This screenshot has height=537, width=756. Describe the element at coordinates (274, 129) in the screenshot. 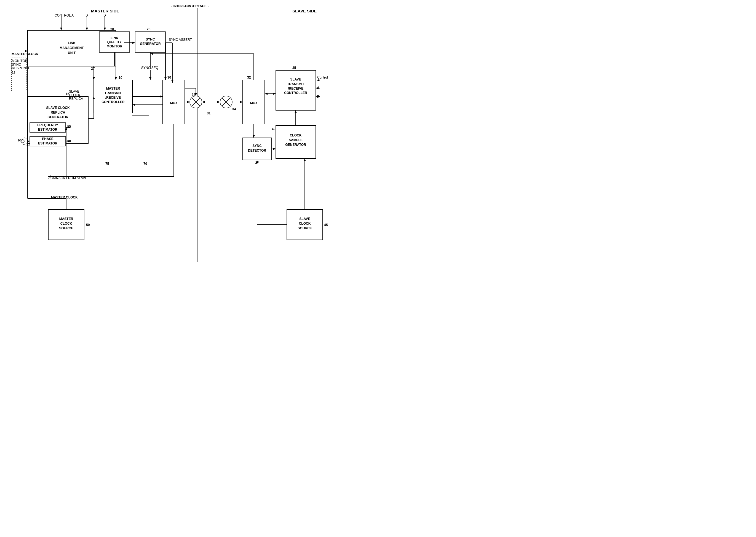

I see `num-40: 40` at that location.